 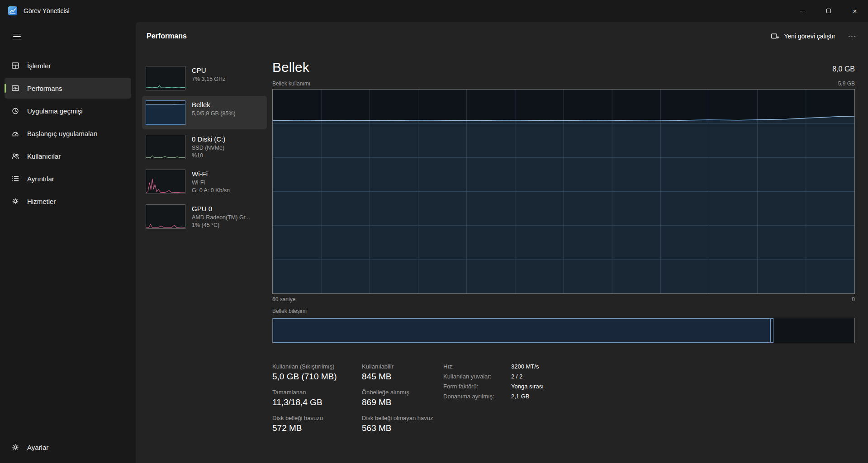 What do you see at coordinates (15, 156) in the screenshot?
I see `users-icon` at bounding box center [15, 156].